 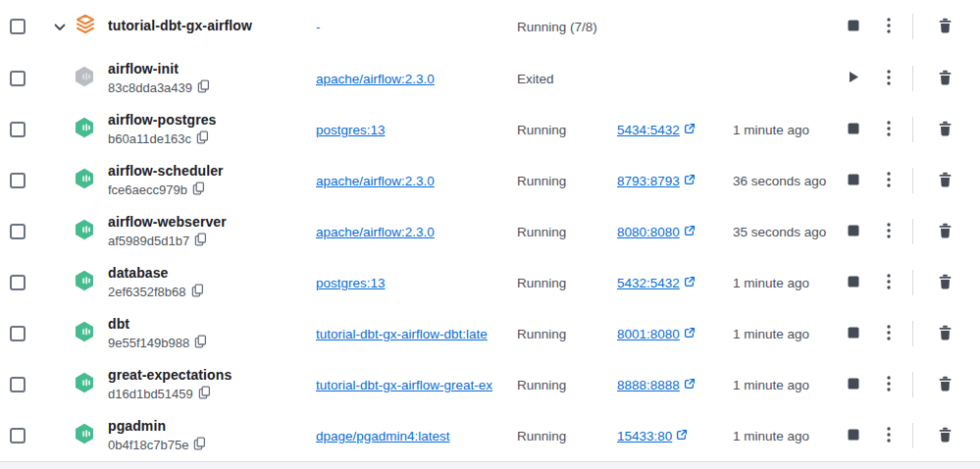 I want to click on container-name: airflow-init, so click(x=208, y=70).